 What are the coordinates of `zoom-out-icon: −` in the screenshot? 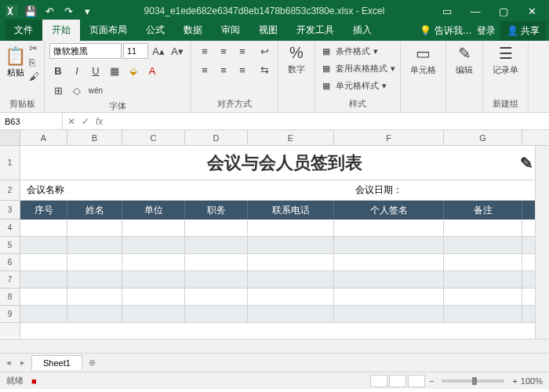 It's located at (431, 381).